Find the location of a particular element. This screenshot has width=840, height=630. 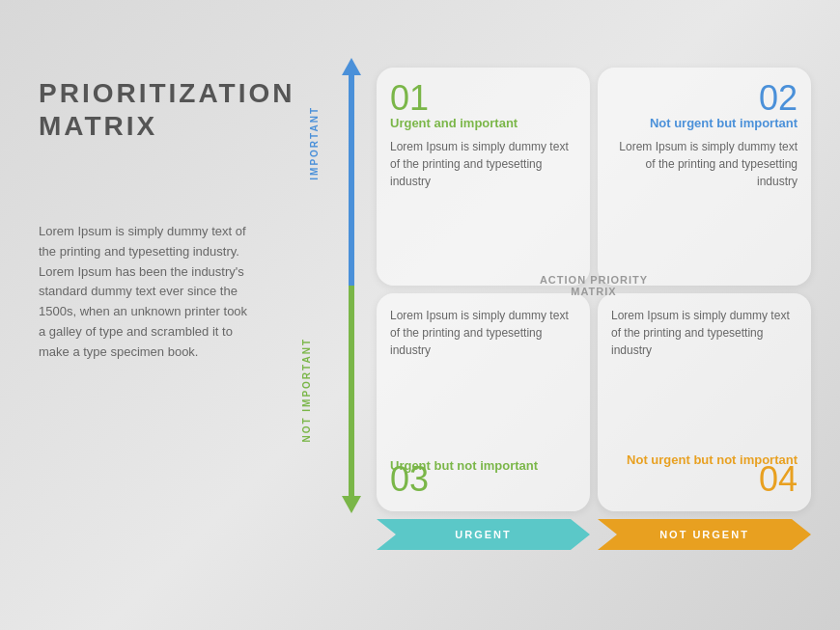

vertical-arrow: IMPORTANT NOT IMPORTANT is located at coordinates (351, 280).